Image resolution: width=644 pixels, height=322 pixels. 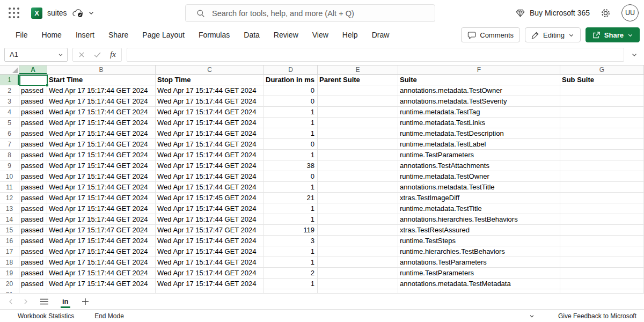 I want to click on row-number: 17, so click(x=10, y=252).